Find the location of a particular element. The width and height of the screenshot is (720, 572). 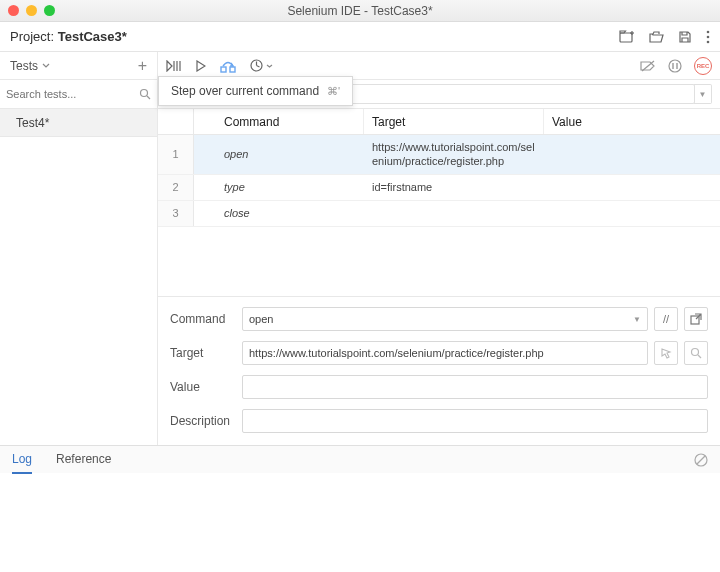

row-command: open is located at coordinates (279, 154).